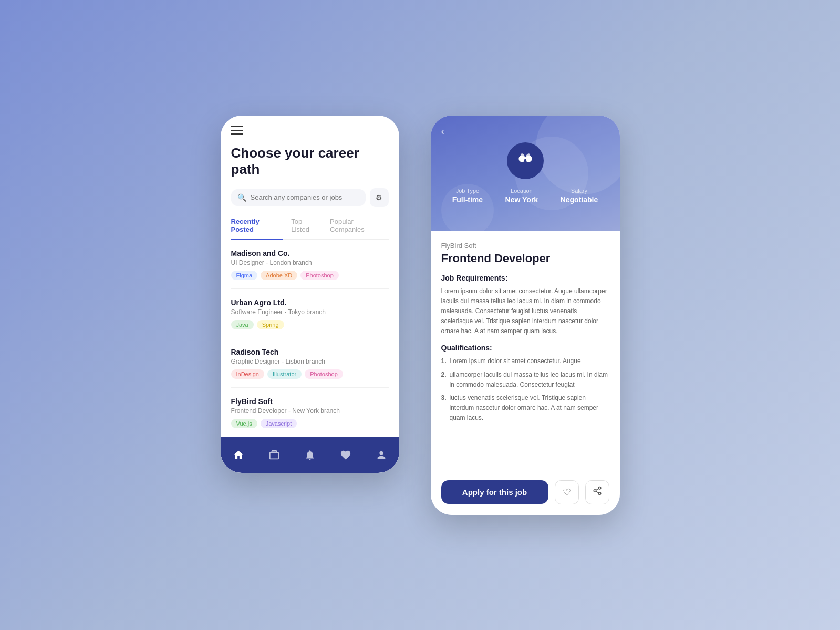 The image size is (840, 630). What do you see at coordinates (525, 161) in the screenshot?
I see `company-logo-wrap` at bounding box center [525, 161].